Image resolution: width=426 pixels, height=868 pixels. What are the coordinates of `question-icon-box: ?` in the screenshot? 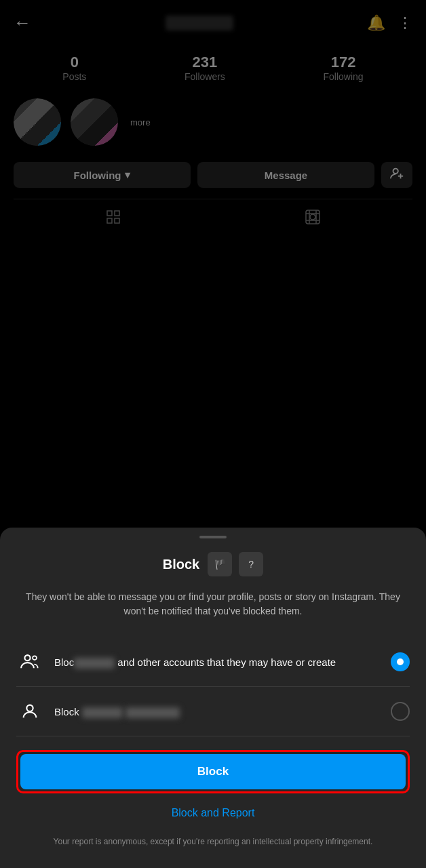 It's located at (251, 564).